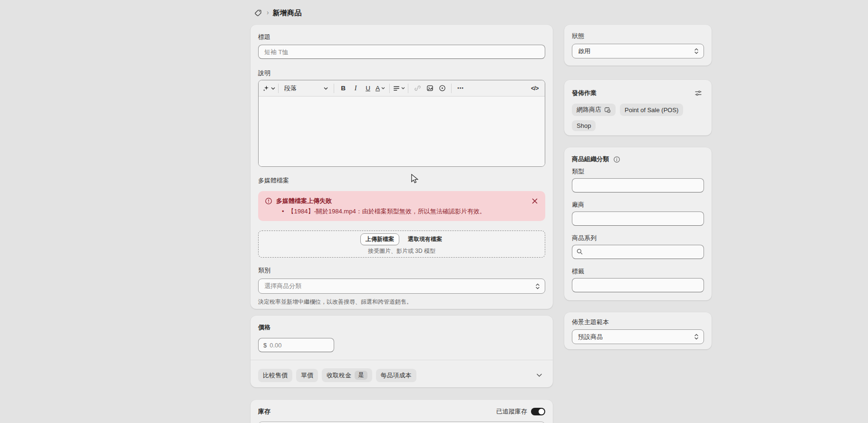  I want to click on magic-ai-button, so click(269, 88).